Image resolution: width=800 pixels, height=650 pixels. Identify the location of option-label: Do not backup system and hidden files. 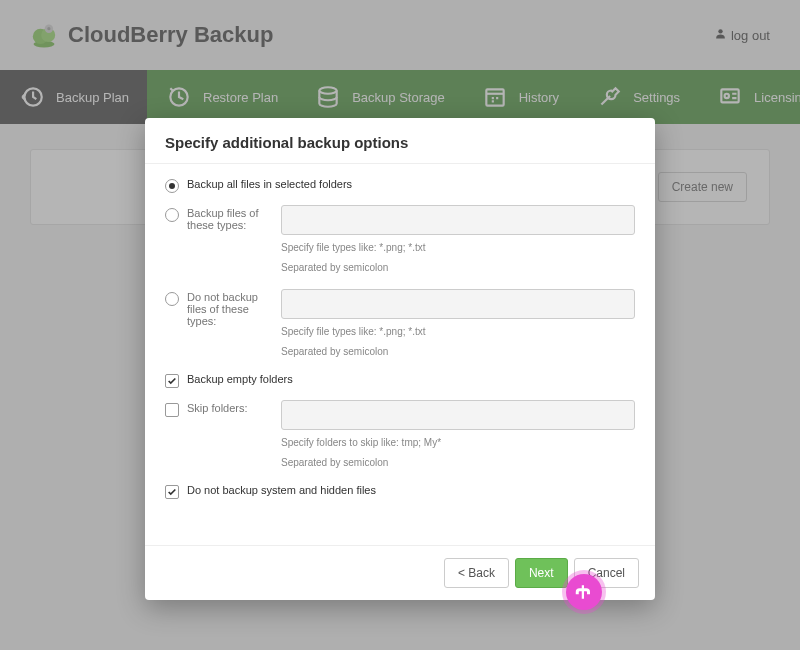
(282, 490).